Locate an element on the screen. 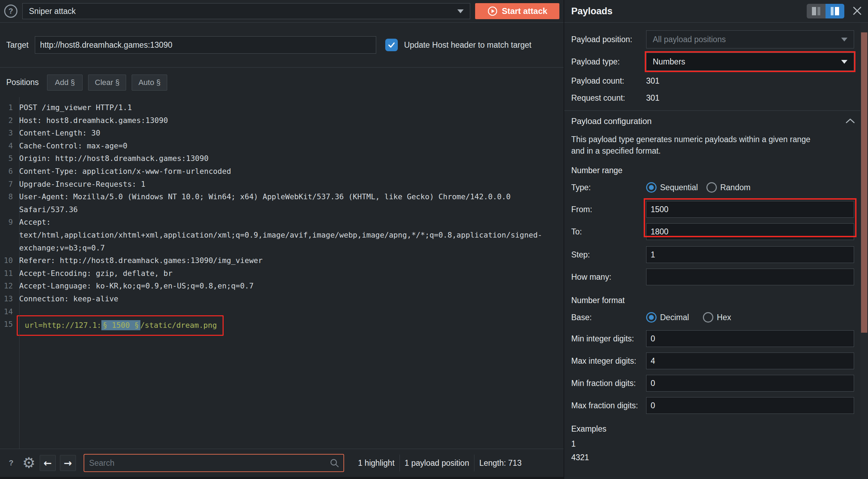 The image size is (868, 479). min-fraction-digits-label: Min fraction digits: is located at coordinates (609, 383).